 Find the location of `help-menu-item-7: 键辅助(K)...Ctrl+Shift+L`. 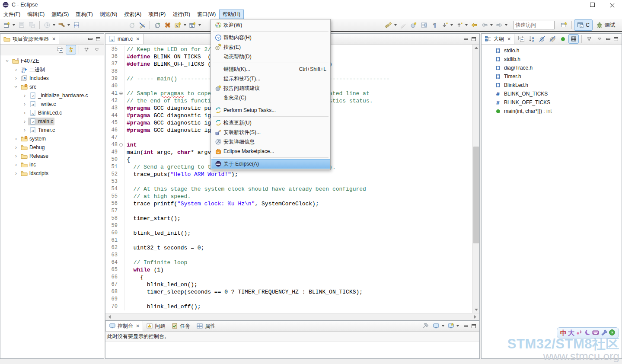

help-menu-item-7: 键辅助(K)...Ctrl+Shift+L is located at coordinates (271, 69).